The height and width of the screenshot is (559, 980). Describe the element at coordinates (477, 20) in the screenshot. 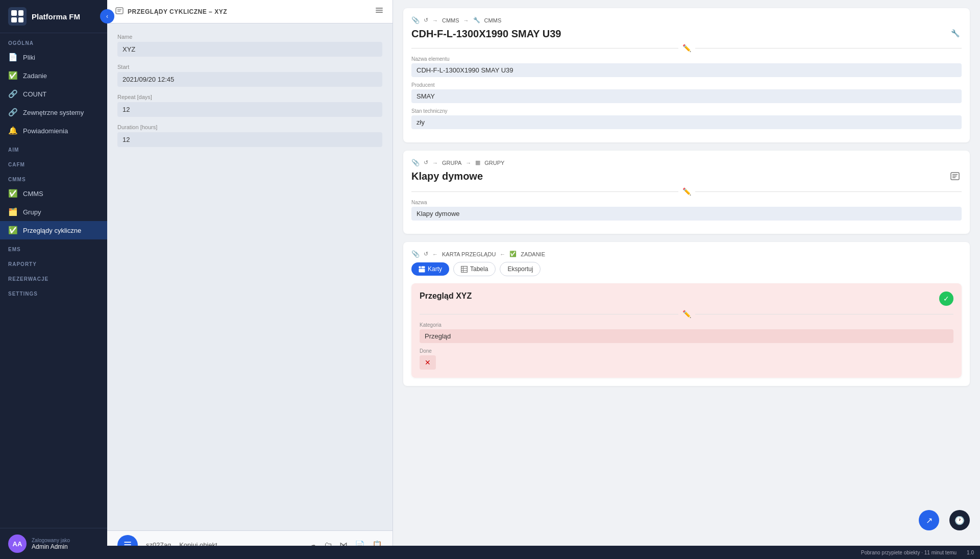

I see `wrench-icon: 🔧` at that location.